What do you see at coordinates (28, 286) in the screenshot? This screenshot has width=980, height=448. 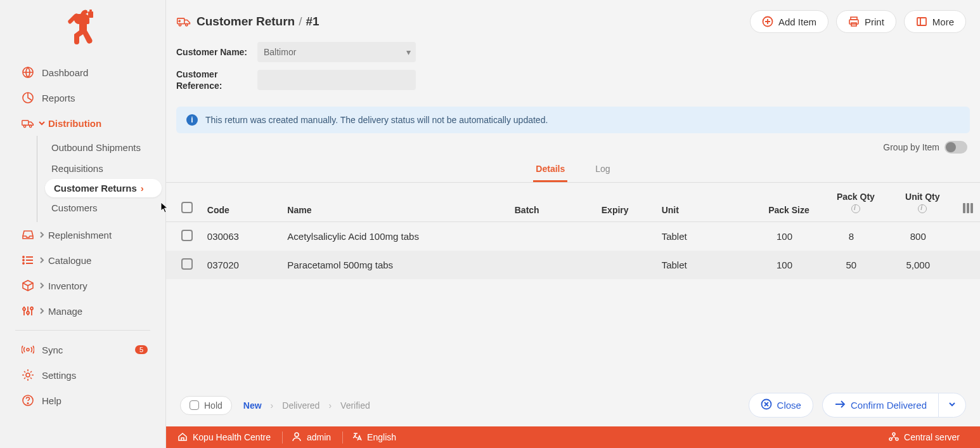 I see `cube-icon` at bounding box center [28, 286].